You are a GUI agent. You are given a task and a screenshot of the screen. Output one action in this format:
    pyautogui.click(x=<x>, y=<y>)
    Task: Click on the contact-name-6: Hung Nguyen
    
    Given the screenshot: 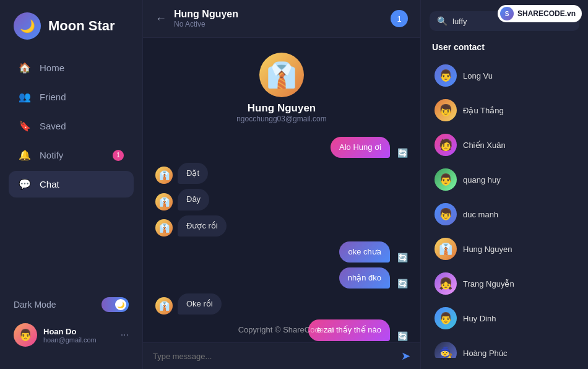 What is the action you would take?
    pyautogui.click(x=488, y=249)
    